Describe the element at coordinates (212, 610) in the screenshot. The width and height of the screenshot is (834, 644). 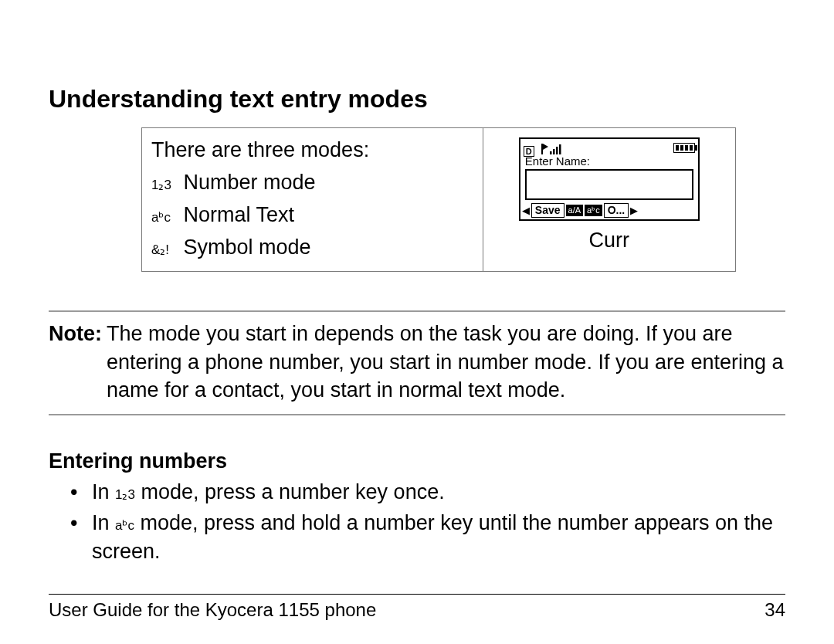
I see `footer-title: User Guide for the Kyocera 1155 phone` at that location.